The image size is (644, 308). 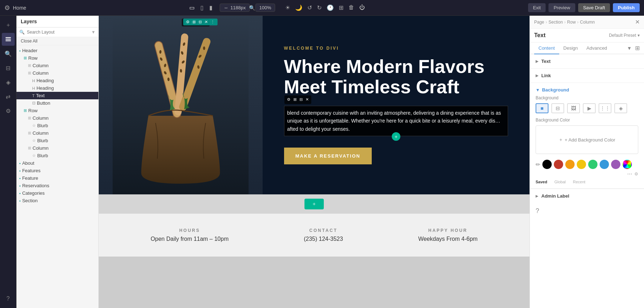 I want to click on wireframe-icon: ⊟, so click(x=8, y=68).